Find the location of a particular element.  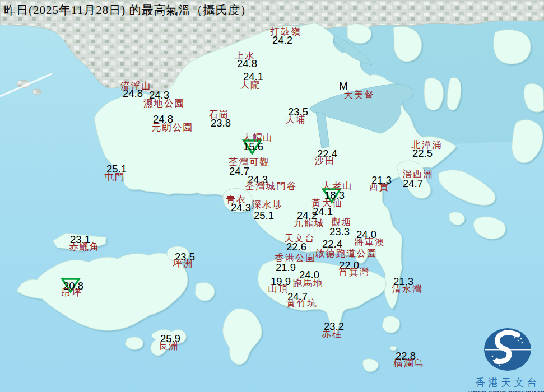

station-name-label: 橫瀾島 is located at coordinates (409, 364).